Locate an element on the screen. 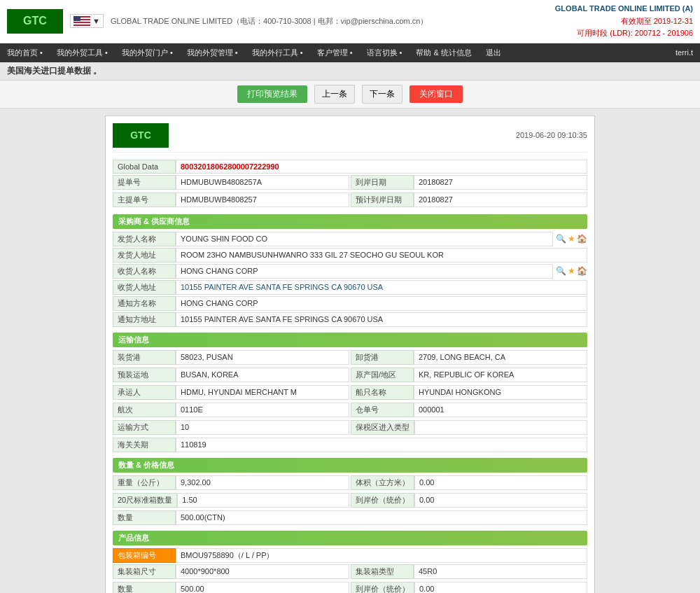 This screenshot has height=593, width=700. consignee-addr-link: 10155 PAINTER AVE SANTA FE SPRINGS CA 90… is located at coordinates (281, 287).